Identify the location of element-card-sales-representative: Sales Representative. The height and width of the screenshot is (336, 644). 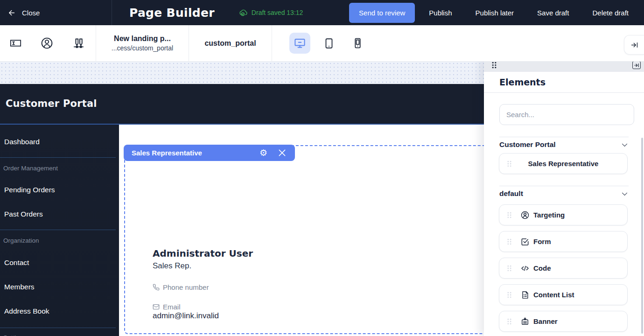
(563, 163).